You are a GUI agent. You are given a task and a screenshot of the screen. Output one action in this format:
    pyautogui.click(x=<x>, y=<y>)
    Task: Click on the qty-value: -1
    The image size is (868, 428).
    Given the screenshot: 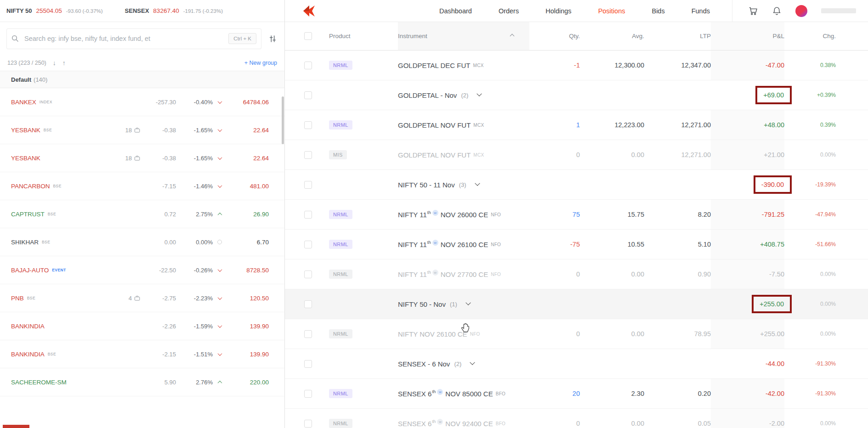 What is the action you would take?
    pyautogui.click(x=555, y=65)
    